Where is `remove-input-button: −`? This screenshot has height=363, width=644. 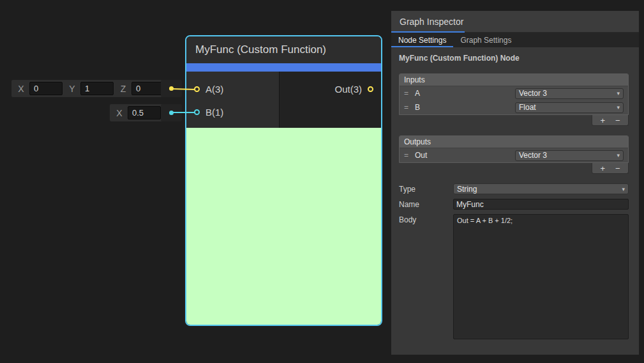
remove-input-button: − is located at coordinates (618, 120).